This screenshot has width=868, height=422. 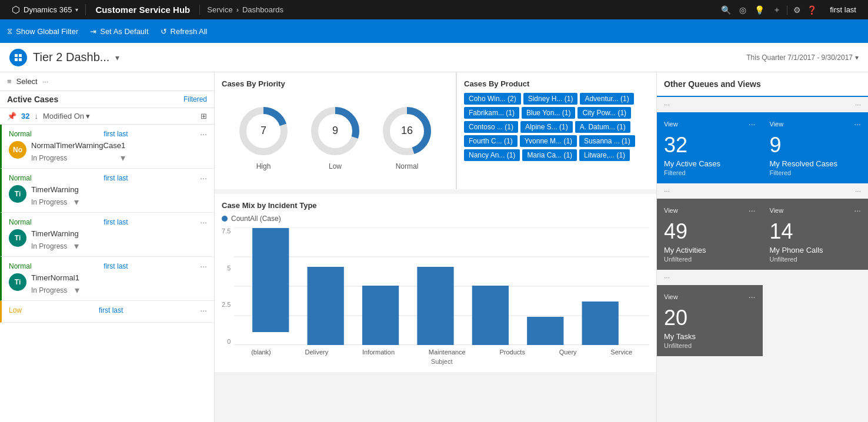 I want to click on refresh-all-btn: ↺ Refresh All, so click(x=184, y=32).